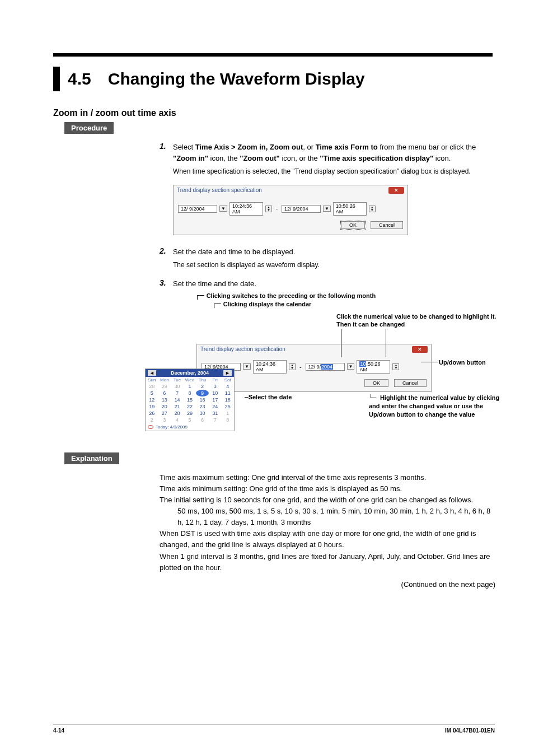 The image size is (534, 756). Describe the element at coordinates (190, 400) in the screenshot. I see `calendar-grid: SunMonTueWedThuFriSat 2829301234 5678910…` at that location.